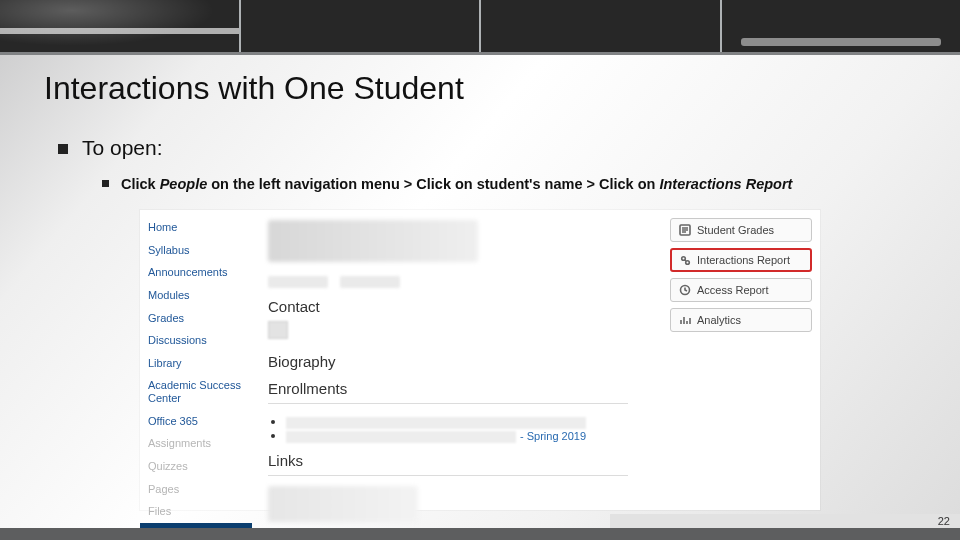 The image size is (960, 540). Describe the element at coordinates (719, 320) in the screenshot. I see `button-label: Analytics` at that location.